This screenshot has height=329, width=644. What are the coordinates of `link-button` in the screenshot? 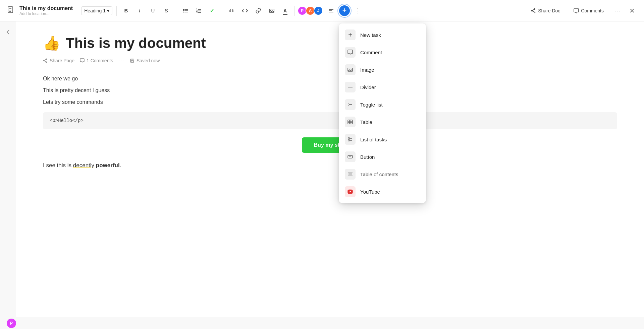 It's located at (258, 11).